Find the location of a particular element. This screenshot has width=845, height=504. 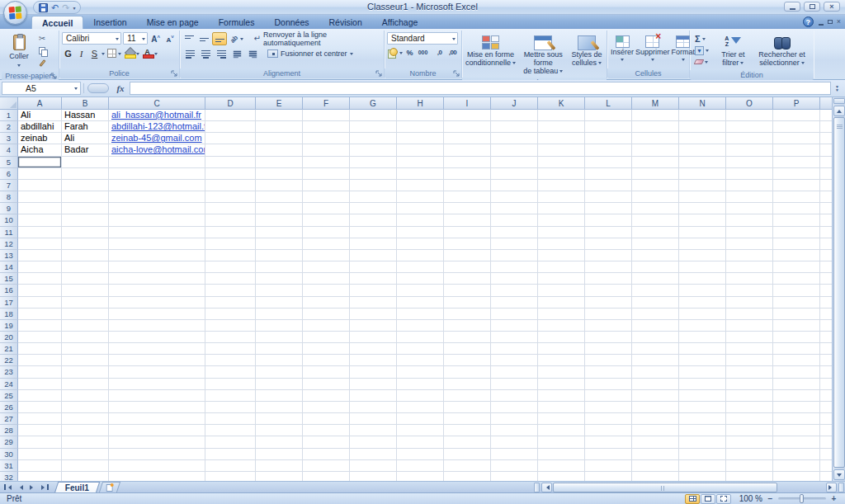

align-left-button is located at coordinates (190, 54).